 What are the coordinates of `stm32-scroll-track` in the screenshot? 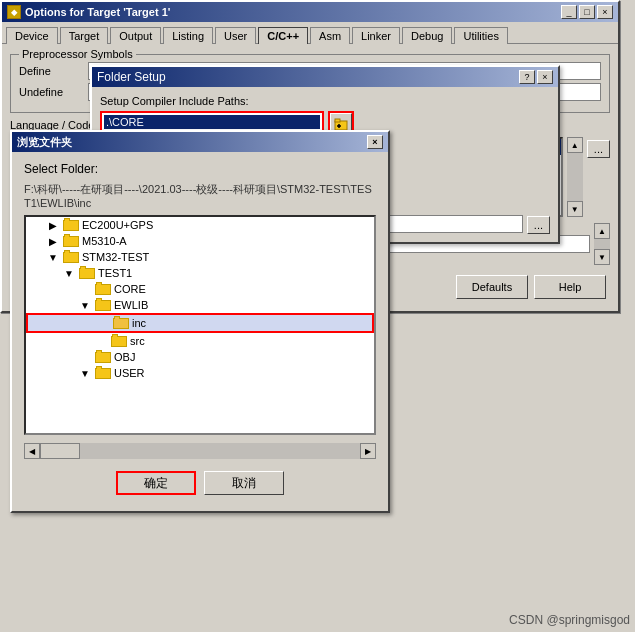 It's located at (602, 244).